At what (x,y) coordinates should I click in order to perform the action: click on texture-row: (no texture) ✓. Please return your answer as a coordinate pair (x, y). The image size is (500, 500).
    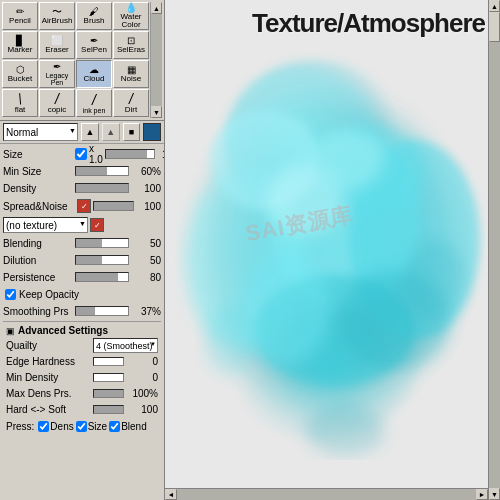
    Looking at the image, I should click on (82, 225).